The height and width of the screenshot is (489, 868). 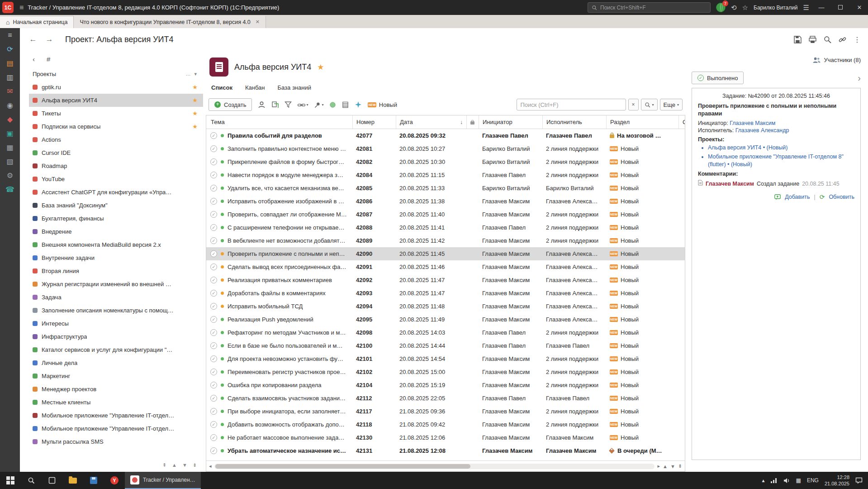 I want to click on col-private, so click(x=472, y=122).